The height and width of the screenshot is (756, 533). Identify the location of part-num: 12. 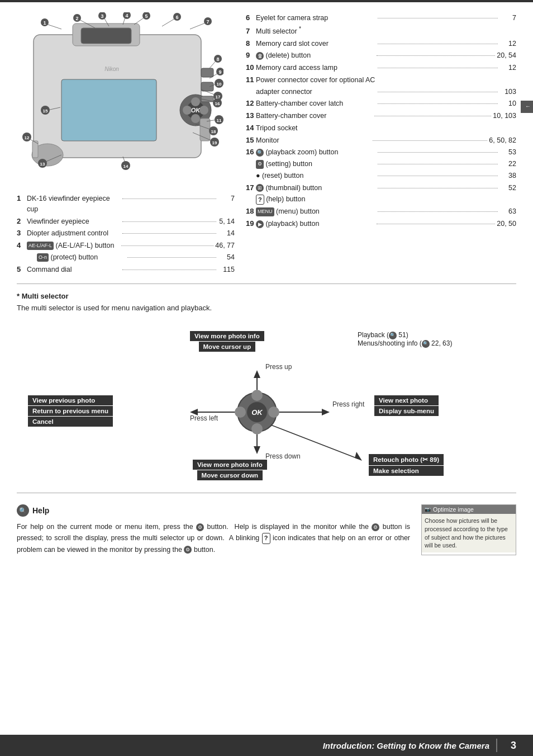
(251, 103).